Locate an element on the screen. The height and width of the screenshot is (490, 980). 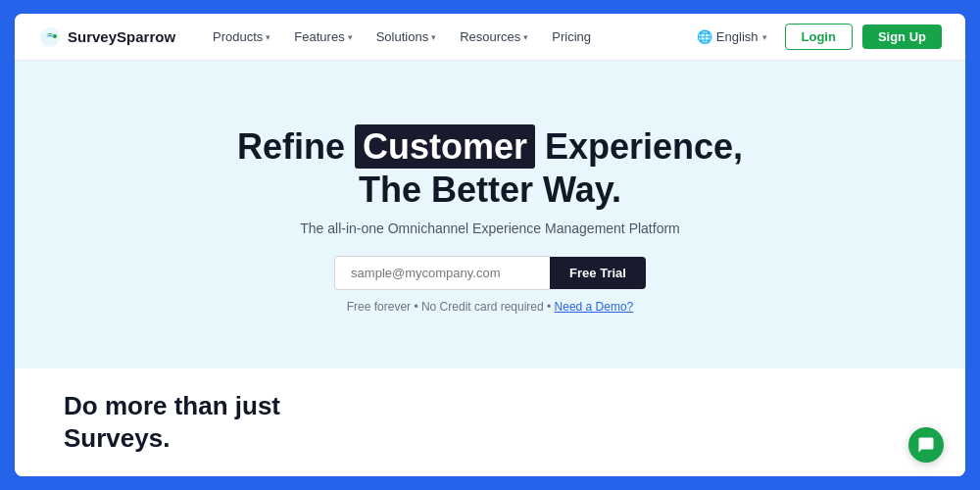
logo-icon is located at coordinates (50, 37).